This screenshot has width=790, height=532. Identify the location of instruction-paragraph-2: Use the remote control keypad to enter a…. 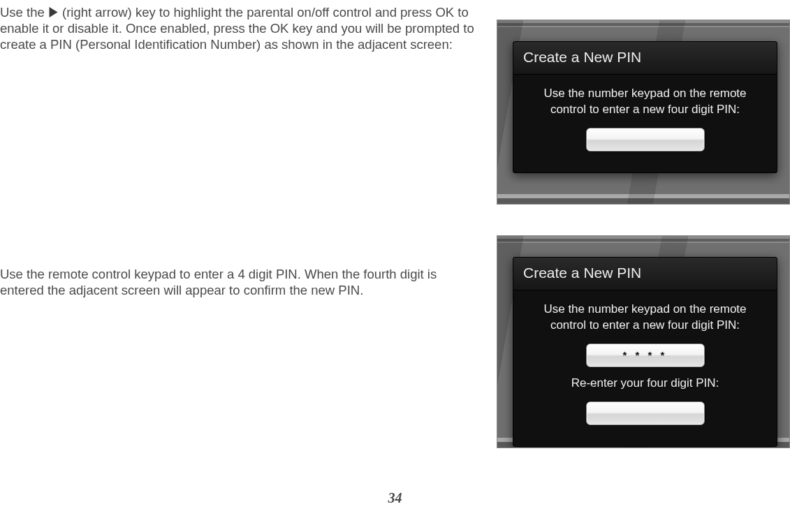
(249, 267).